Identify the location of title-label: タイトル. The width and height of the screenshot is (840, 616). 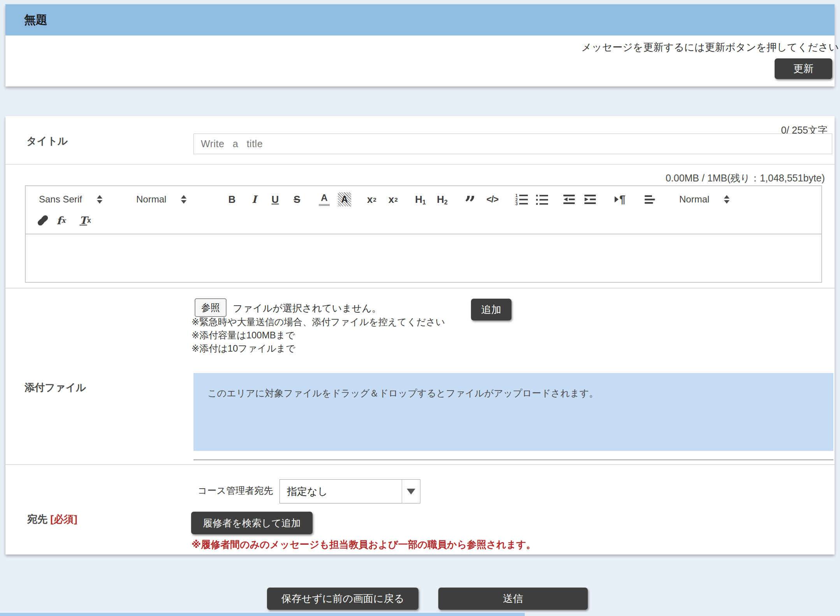
(47, 141).